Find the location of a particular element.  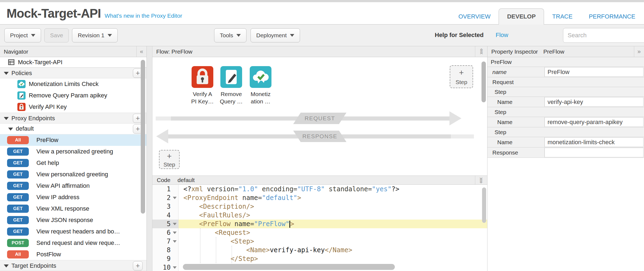

code-line-content: <PreFlow name="PreFlow"> is located at coordinates (333, 224).